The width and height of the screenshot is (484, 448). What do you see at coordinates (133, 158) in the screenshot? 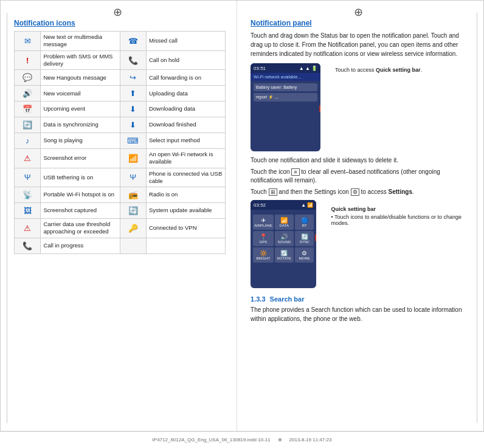
I see `wifi-open-icon: 📶` at bounding box center [133, 158].